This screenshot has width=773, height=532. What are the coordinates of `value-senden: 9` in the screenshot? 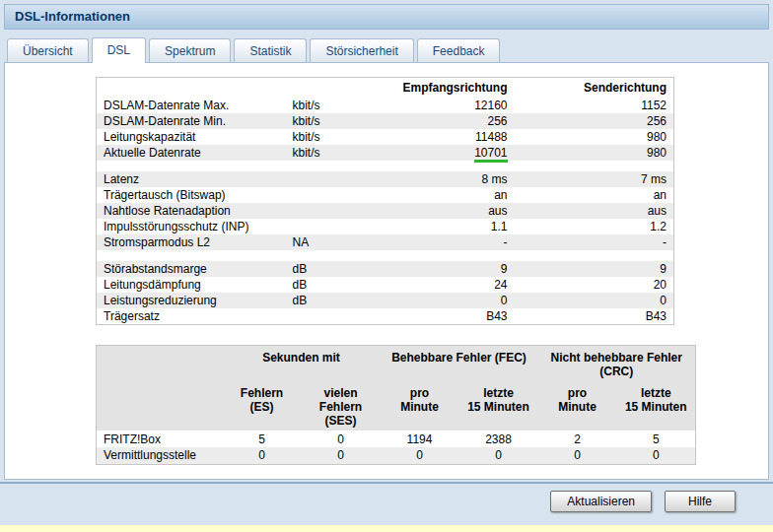 It's located at (595, 269).